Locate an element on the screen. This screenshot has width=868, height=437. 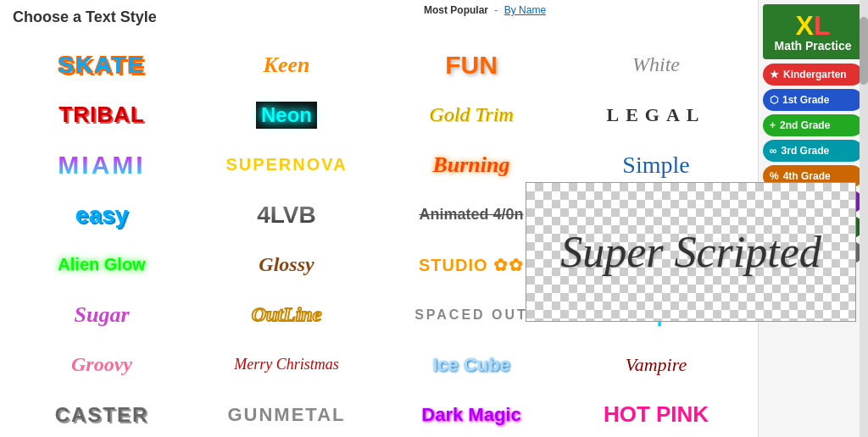
style-label-outline: OutLine is located at coordinates (287, 315).